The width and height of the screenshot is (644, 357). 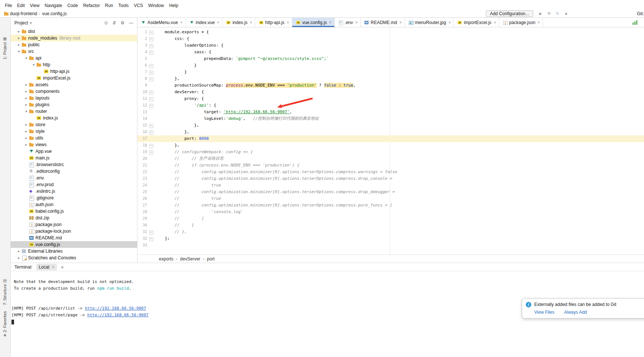 I want to click on tool-button-project: 1: Project, so click(x=5, y=51).